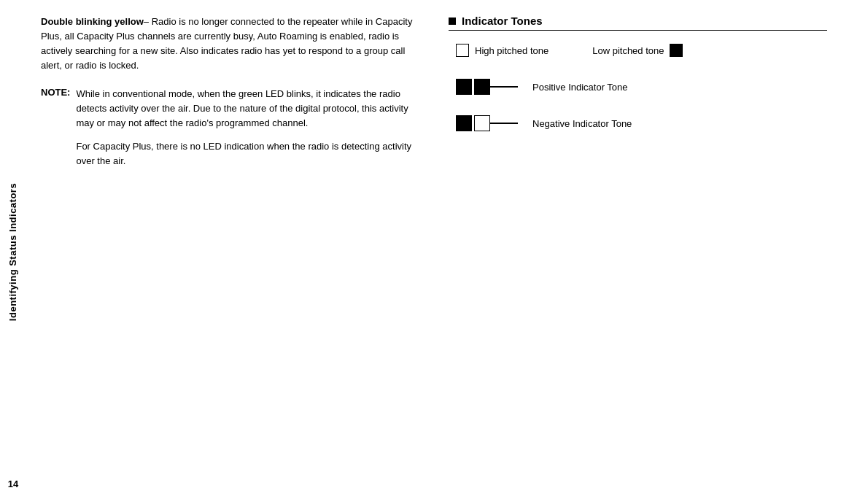 This screenshot has height=504, width=849. I want to click on note-paragraph-2: For Capacity Plus, there is no LED indic…, so click(248, 154).